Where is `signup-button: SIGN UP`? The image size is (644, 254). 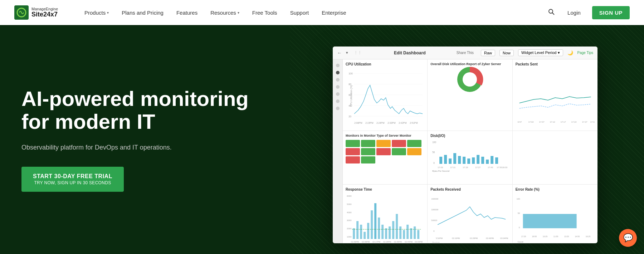 signup-button: SIGN UP is located at coordinates (611, 13).